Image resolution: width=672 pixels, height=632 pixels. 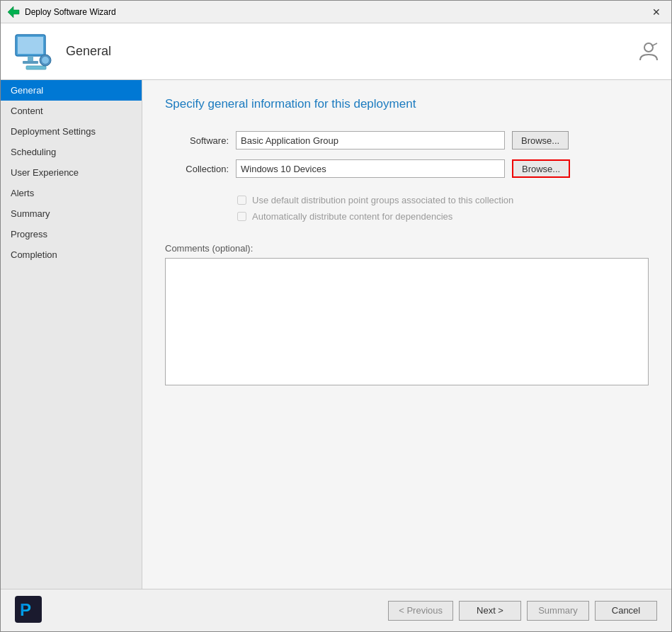 What do you see at coordinates (25, 609) in the screenshot?
I see `svg-text: P` at bounding box center [25, 609].